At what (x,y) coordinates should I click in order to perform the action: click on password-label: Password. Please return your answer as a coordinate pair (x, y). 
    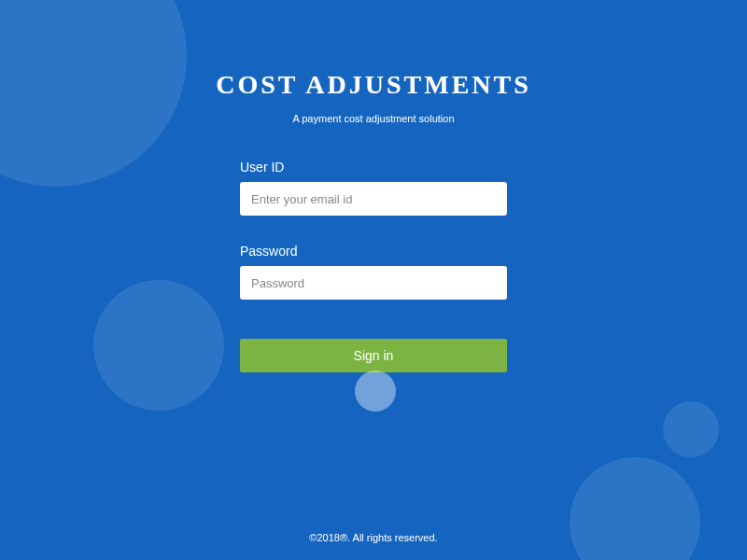
    Looking at the image, I should click on (374, 251).